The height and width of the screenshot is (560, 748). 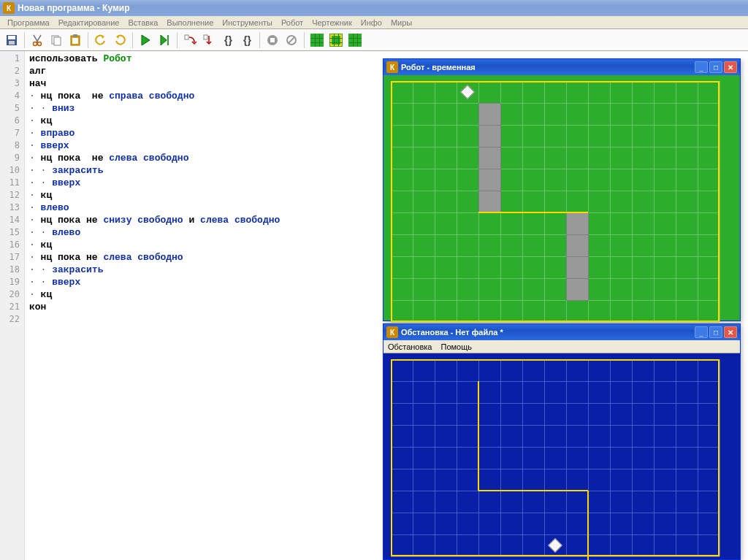 What do you see at coordinates (292, 23) in the screenshot?
I see `menu-item: Робот` at bounding box center [292, 23].